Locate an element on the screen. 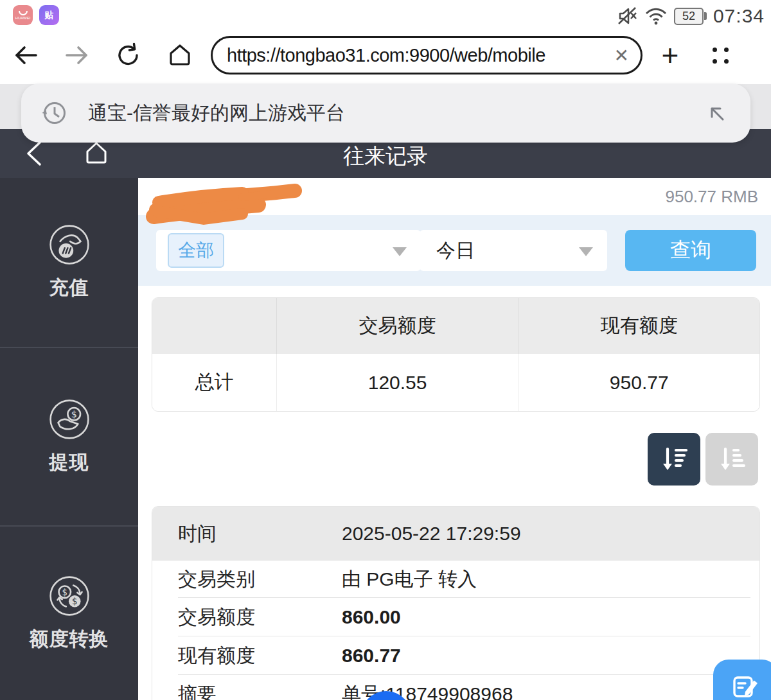 Image resolution: width=771 pixels, height=700 pixels. header-cell-current-amount: 现有额度 is located at coordinates (639, 326).